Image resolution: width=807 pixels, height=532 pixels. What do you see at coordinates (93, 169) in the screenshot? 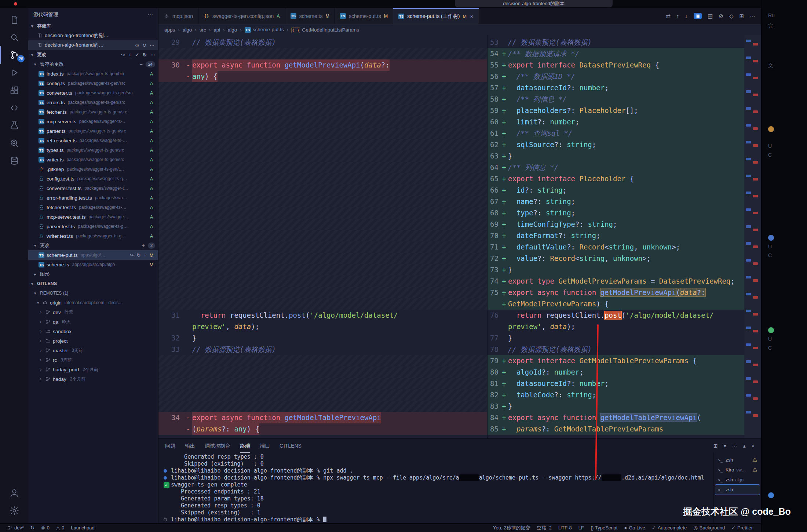
I see `scm-file-row: .gitkeeppackages/swagger-ts-gen/t…A` at bounding box center [93, 169].